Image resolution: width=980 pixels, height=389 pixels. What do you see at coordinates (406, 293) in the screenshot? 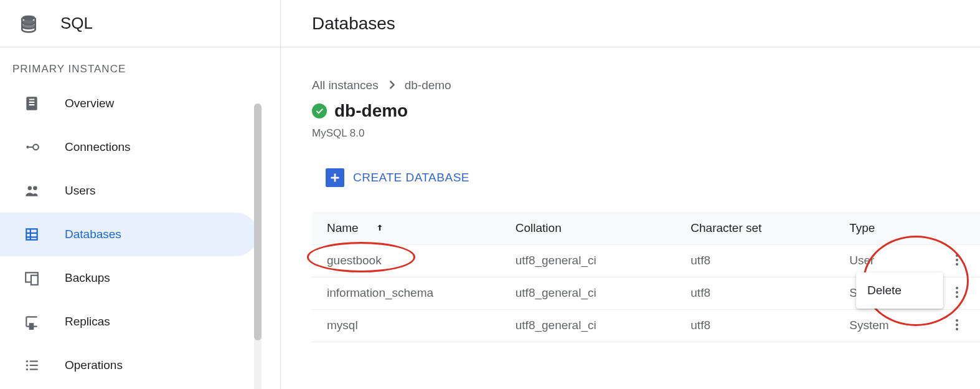
I see `cell-name: information_schema` at bounding box center [406, 293].